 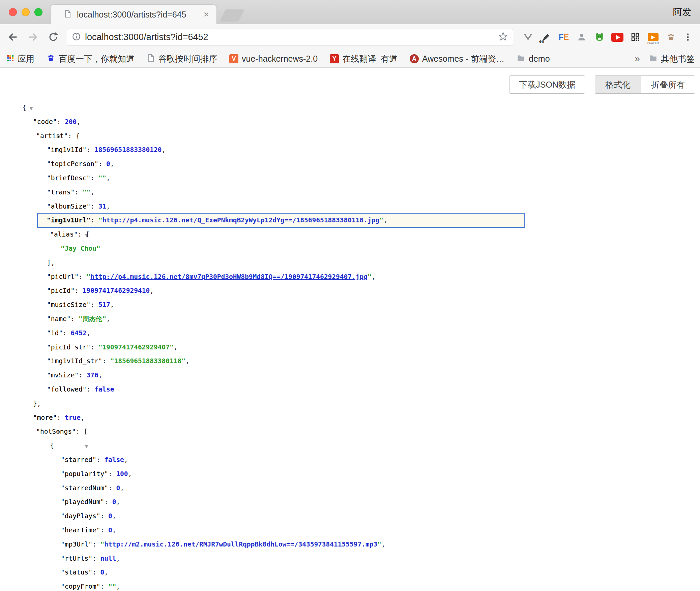 I want to click on json-token: "albumSize", so click(x=69, y=206).